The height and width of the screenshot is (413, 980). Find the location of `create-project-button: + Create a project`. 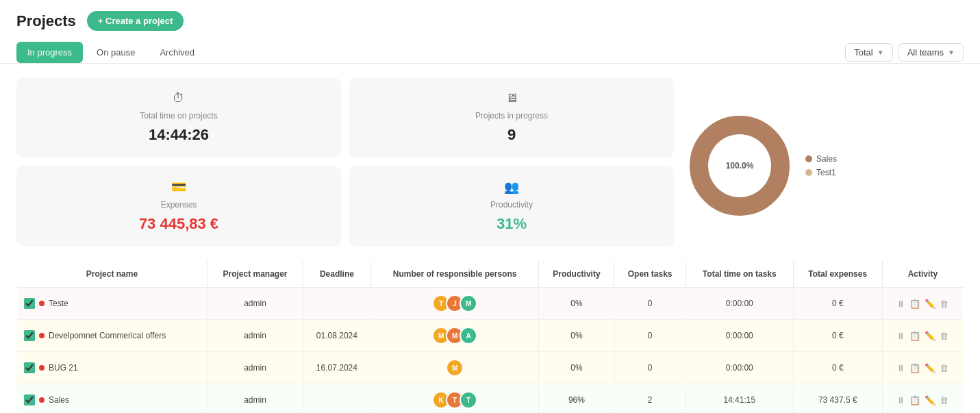

create-project-button: + Create a project is located at coordinates (136, 21).